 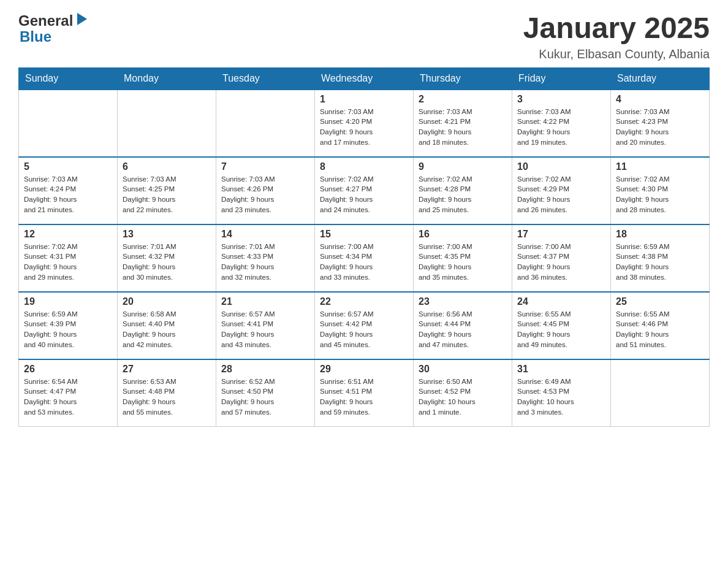 What do you see at coordinates (561, 167) in the screenshot?
I see `day-number: 10` at bounding box center [561, 167].